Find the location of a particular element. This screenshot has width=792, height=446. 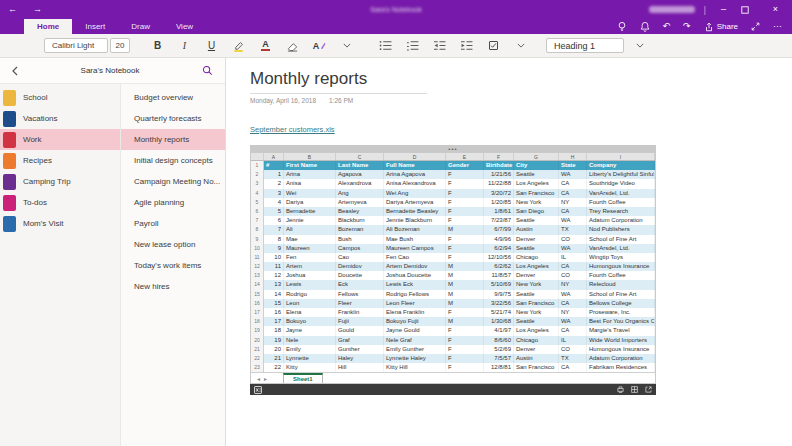

sidebar-section-mom-s-visit: Mom's Visit is located at coordinates (60, 224).